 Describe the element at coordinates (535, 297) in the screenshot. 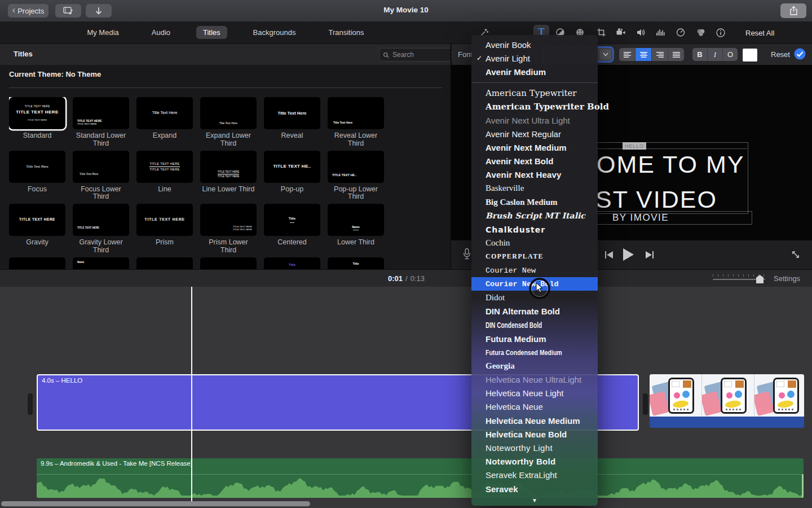

I see `font-menu-item: Didot` at that location.